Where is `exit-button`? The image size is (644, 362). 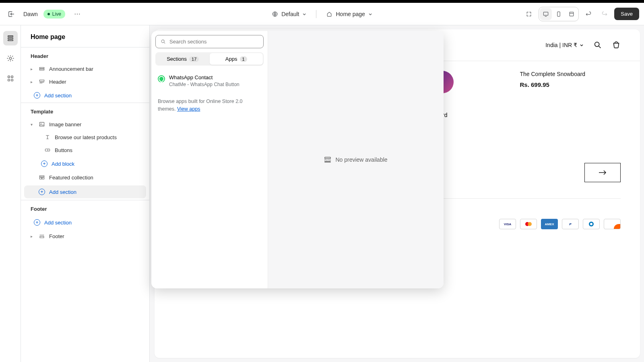
exit-button is located at coordinates (11, 14).